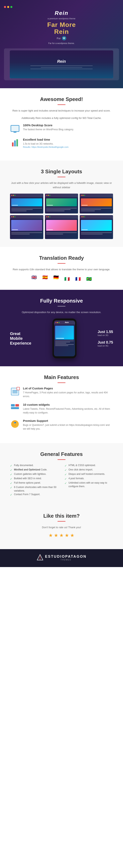 This screenshot has width=123, height=868. I want to click on hero-title-line1: Far More, so click(62, 25).